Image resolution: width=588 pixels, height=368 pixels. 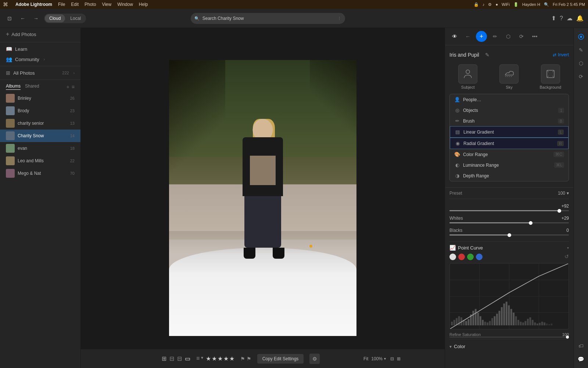 I want to click on split-view-icon: ⊞, so click(x=399, y=359).